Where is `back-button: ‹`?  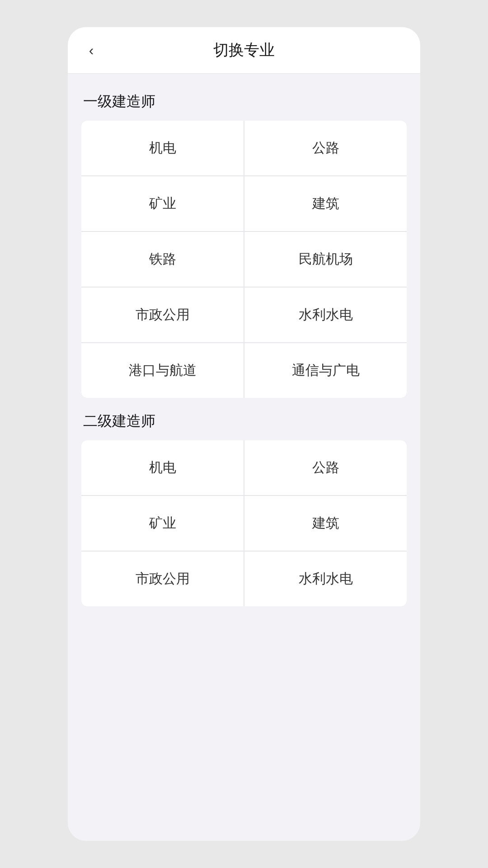
back-button: ‹ is located at coordinates (91, 50).